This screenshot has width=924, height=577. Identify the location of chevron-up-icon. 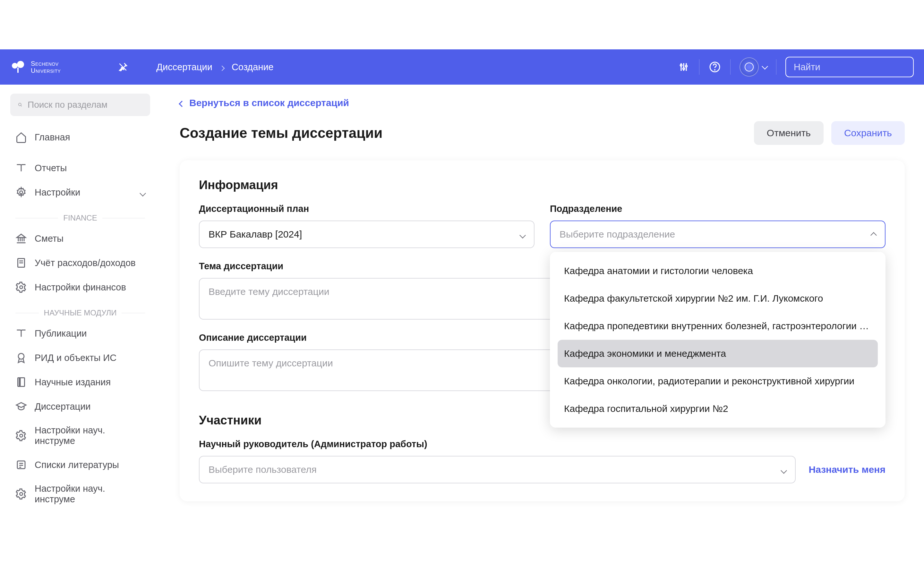
(874, 234).